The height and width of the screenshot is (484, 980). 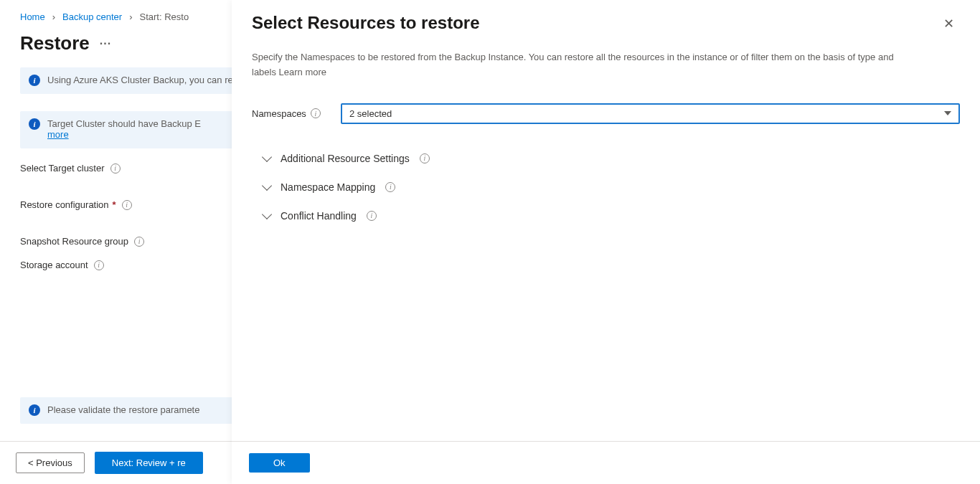 I want to click on breadcrumb-current: Start: Resto, so click(x=164, y=17).